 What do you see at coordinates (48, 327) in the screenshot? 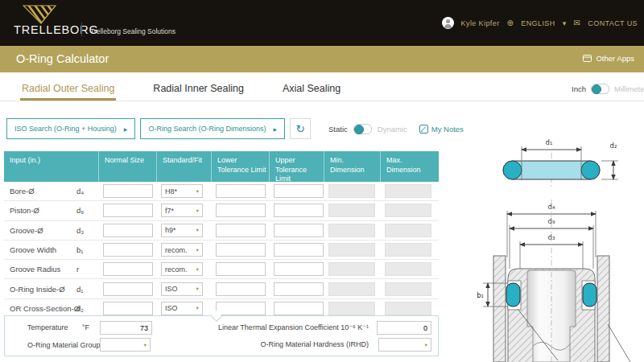
I see `temperature-label: Temperature` at bounding box center [48, 327].